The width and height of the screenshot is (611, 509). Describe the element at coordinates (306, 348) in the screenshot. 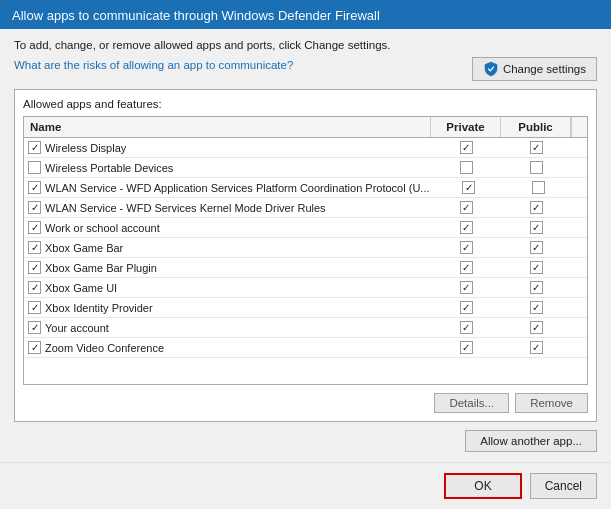

I see `table-row: Zoom Video Conference` at that location.